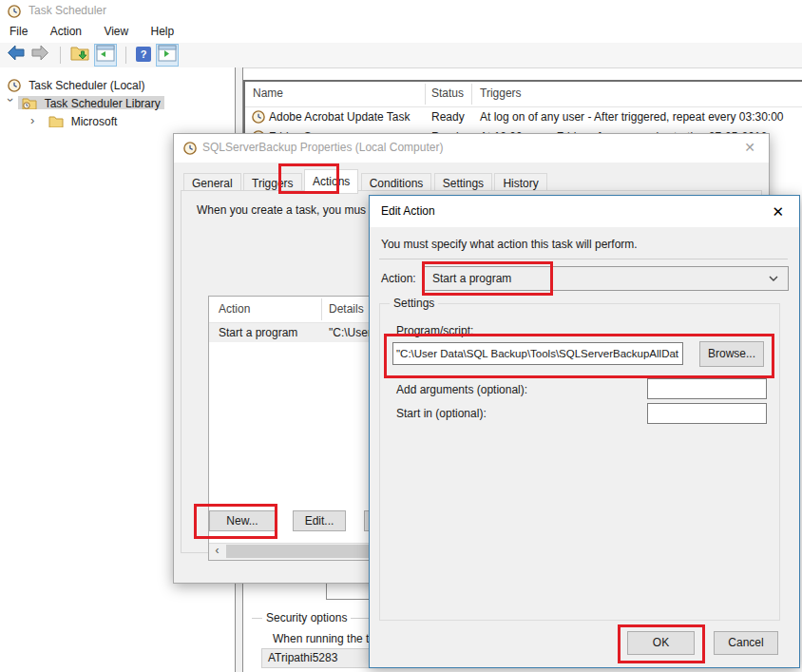  Describe the element at coordinates (40, 55) in the screenshot. I see `forward-button` at that location.